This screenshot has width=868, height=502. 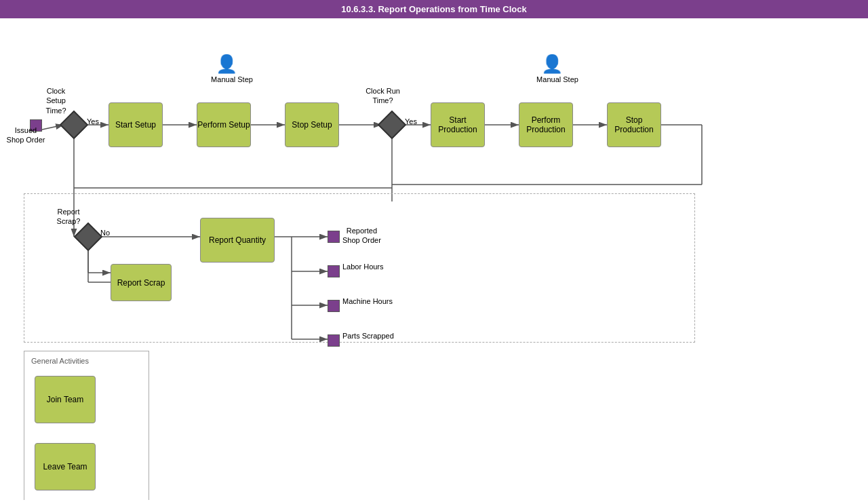 What do you see at coordinates (136, 125) in the screenshot?
I see `start-setup-node: Start Setup` at bounding box center [136, 125].